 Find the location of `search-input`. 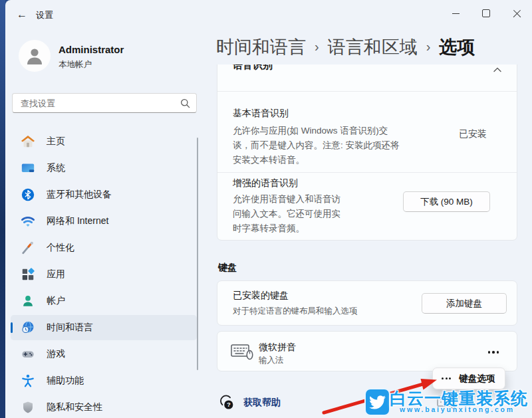

search-input is located at coordinates (104, 103).